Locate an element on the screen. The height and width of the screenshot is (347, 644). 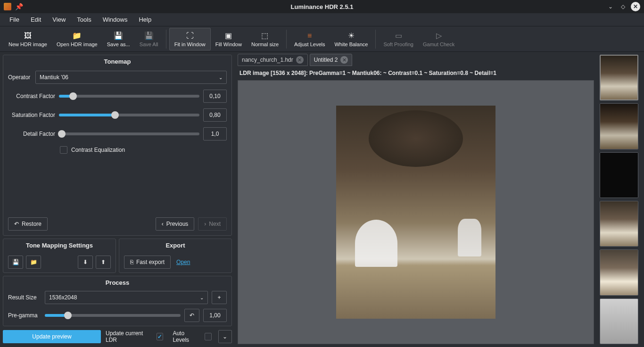
white-balance-button: ☀White Balance is located at coordinates (351, 39).